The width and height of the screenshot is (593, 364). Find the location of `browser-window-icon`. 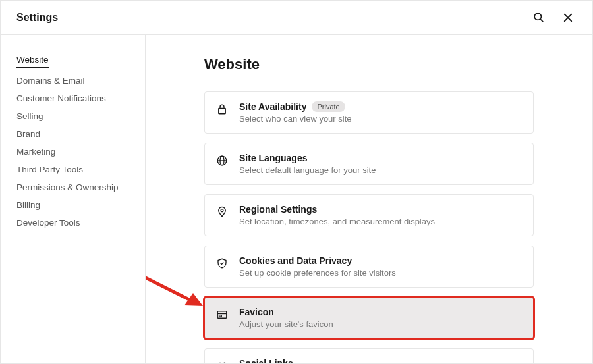

browser-window-icon is located at coordinates (222, 315).